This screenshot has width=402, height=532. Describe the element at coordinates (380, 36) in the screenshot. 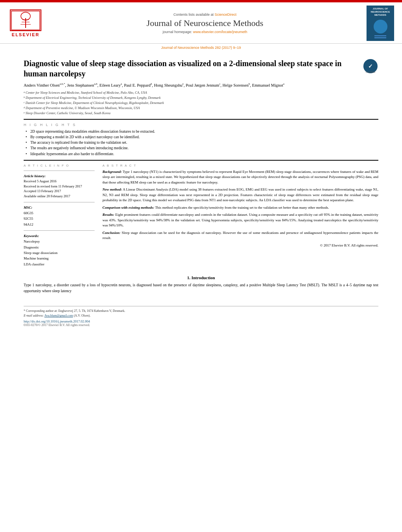

I see `cover-line-decoration` at that location.